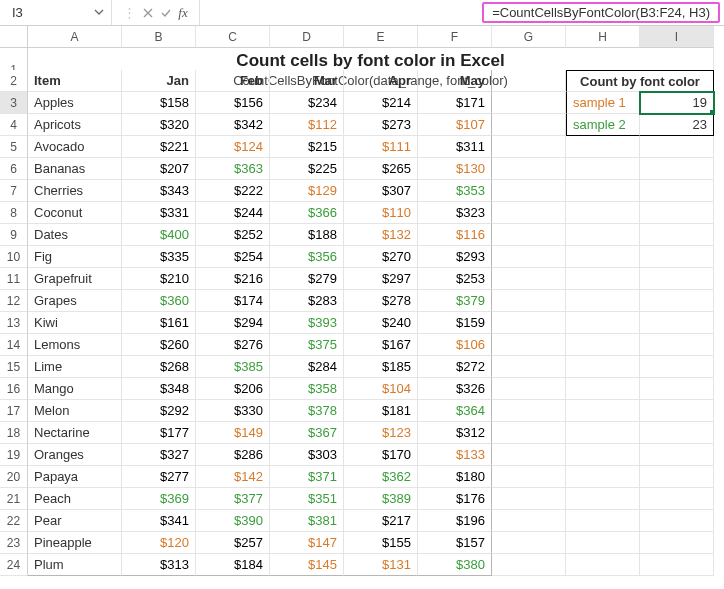 The width and height of the screenshot is (724, 589). What do you see at coordinates (14, 345) in the screenshot?
I see `row-header: 14` at bounding box center [14, 345].